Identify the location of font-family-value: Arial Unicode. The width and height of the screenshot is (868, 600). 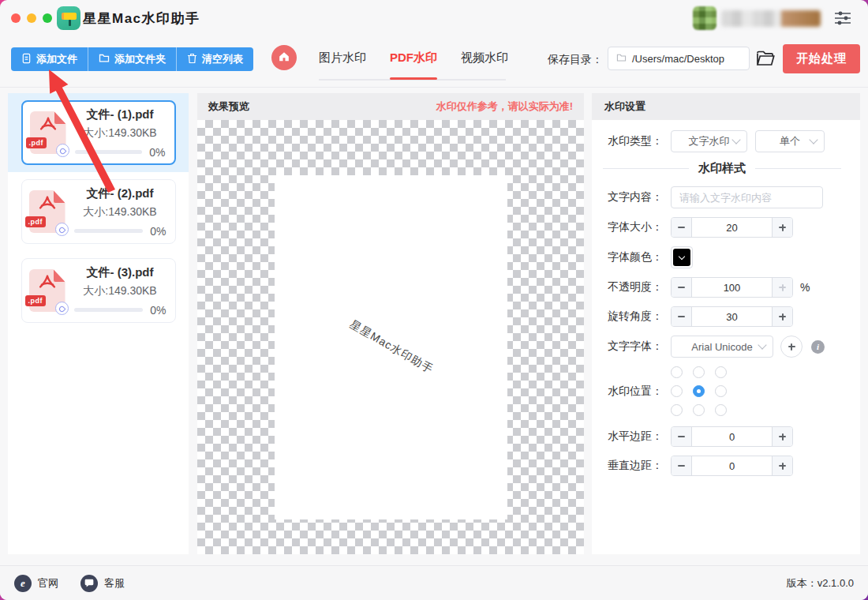
(721, 347).